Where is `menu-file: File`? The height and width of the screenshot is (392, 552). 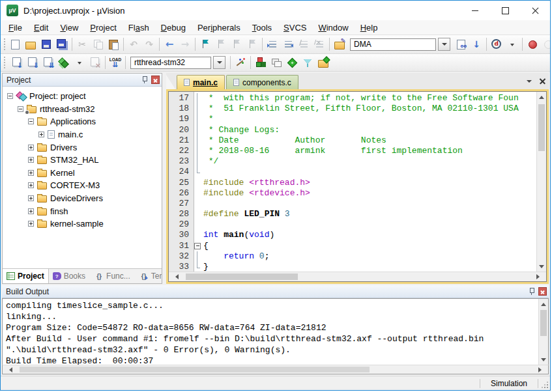 menu-file: File is located at coordinates (16, 27).